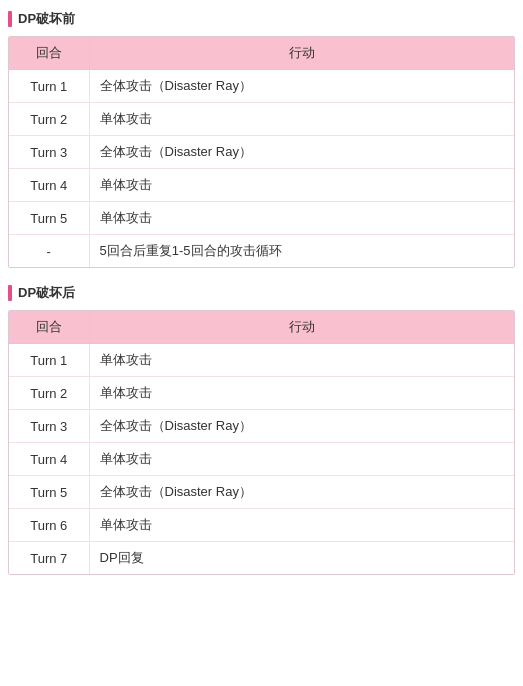 This screenshot has height=686, width=523. I want to click on table-row: Turn 5 单体攻击, so click(262, 218).